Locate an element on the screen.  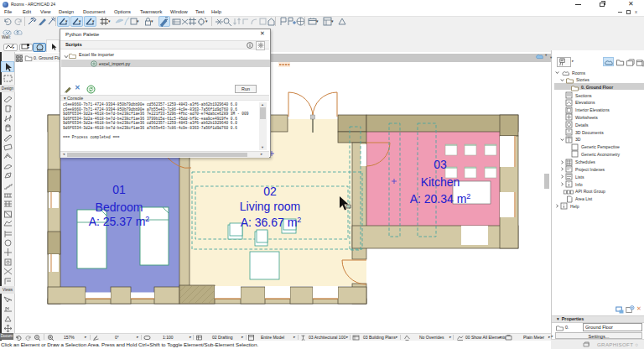
svg-text: A: 25.37 m2 is located at coordinates (119, 221).